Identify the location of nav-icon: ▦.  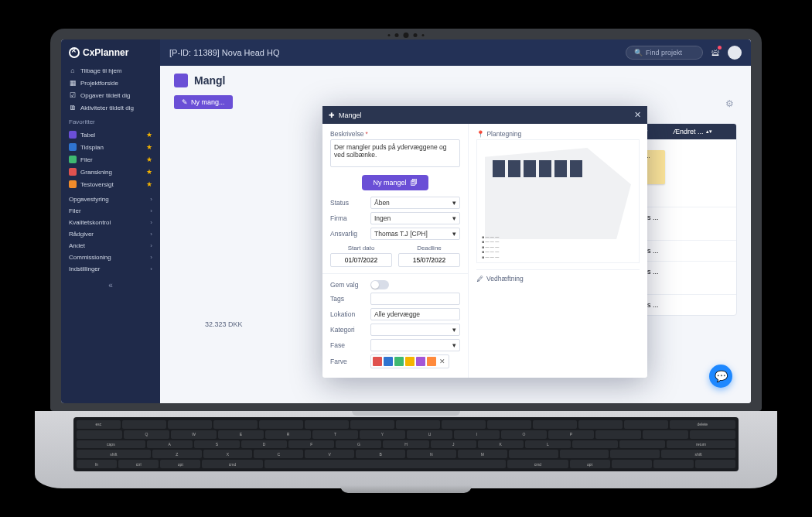
(73, 83).